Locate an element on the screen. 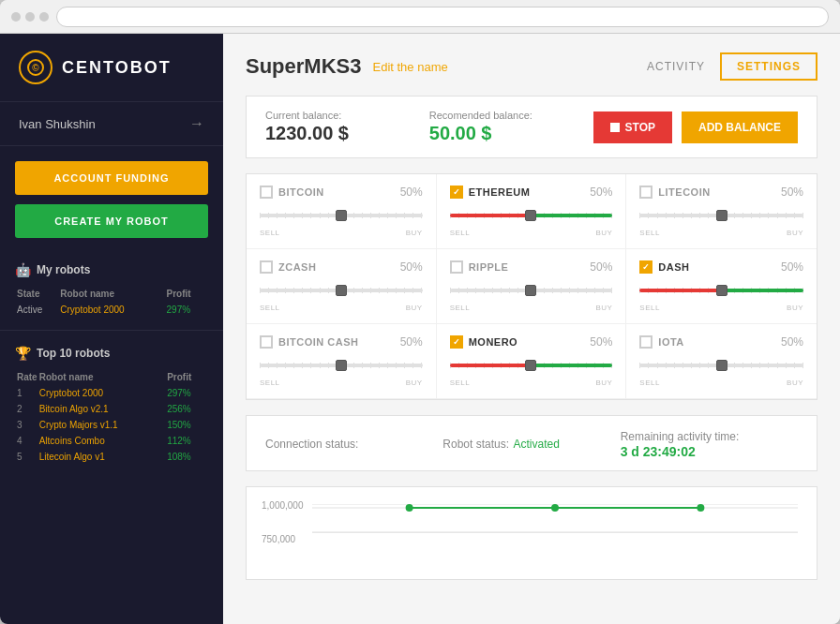 Image resolution: width=840 pixels, height=624 pixels. my-robots-title: 🤖 My robots is located at coordinates (112, 270).